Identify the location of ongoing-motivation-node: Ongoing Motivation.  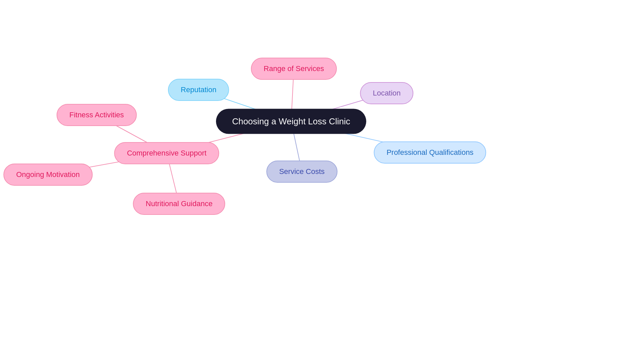
(48, 175).